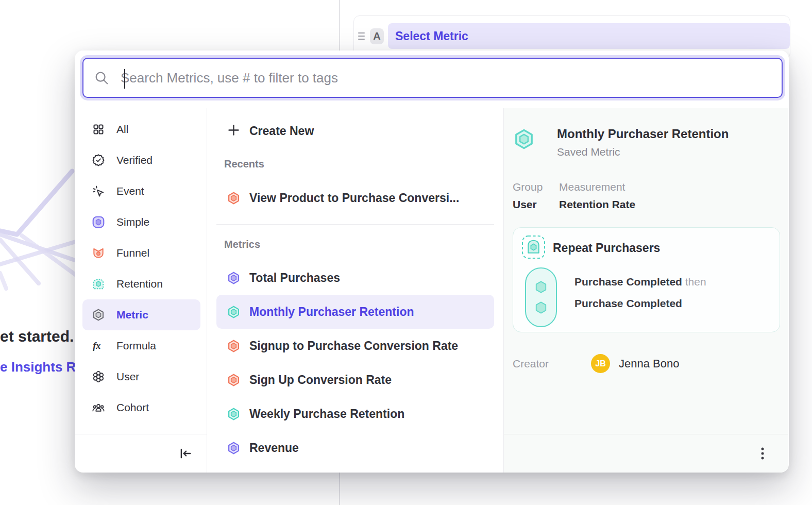 Image resolution: width=812 pixels, height=505 pixels. I want to click on metric-item-sign-up-conversion: Sign Up Conversion Rate, so click(356, 380).